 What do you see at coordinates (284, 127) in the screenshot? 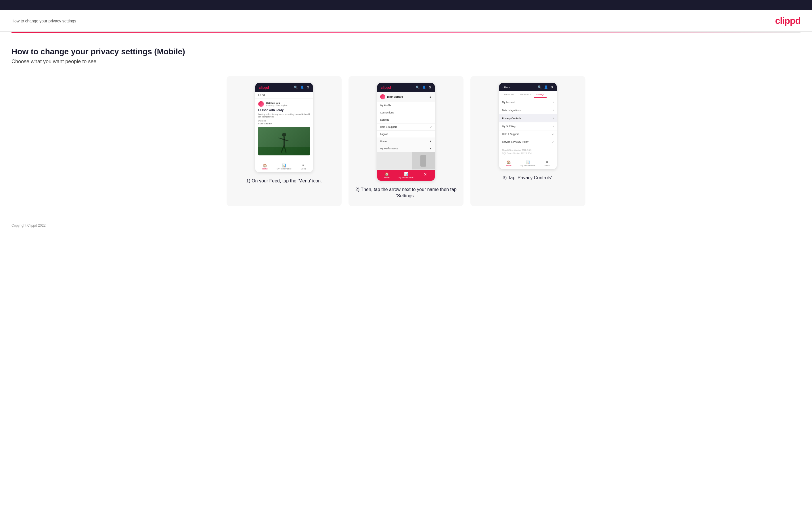
I see `step-1-phone: clippd 🔍 👤 ⚙ Feed Blair McHarg` at bounding box center [284, 127].